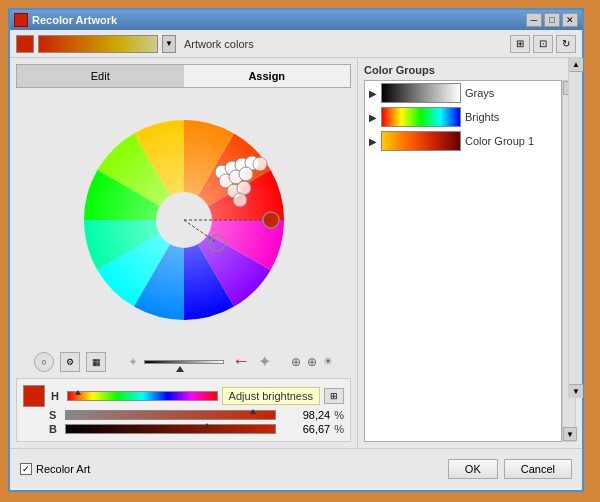 The height and width of the screenshot is (502, 600). Describe the element at coordinates (170, 415) in the screenshot. I see `s-slider` at that location.